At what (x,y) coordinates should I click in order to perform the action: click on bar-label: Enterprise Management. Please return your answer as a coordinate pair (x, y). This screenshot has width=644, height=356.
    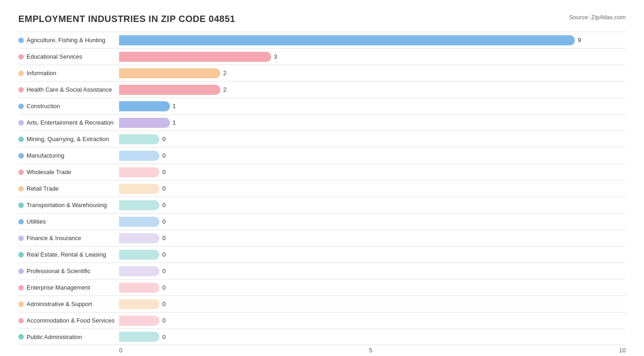
    Looking at the image, I should click on (69, 288).